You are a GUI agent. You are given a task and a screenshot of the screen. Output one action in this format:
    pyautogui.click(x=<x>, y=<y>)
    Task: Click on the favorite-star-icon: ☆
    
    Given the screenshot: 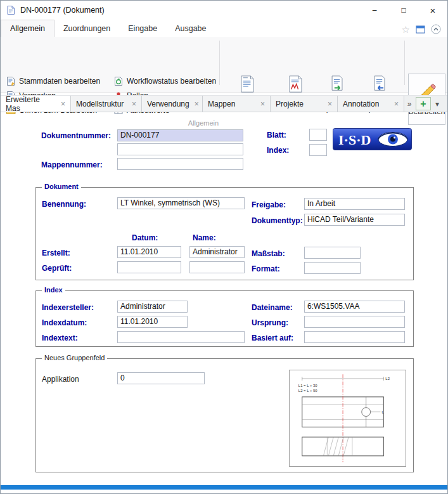 What is the action you would take?
    pyautogui.click(x=406, y=29)
    